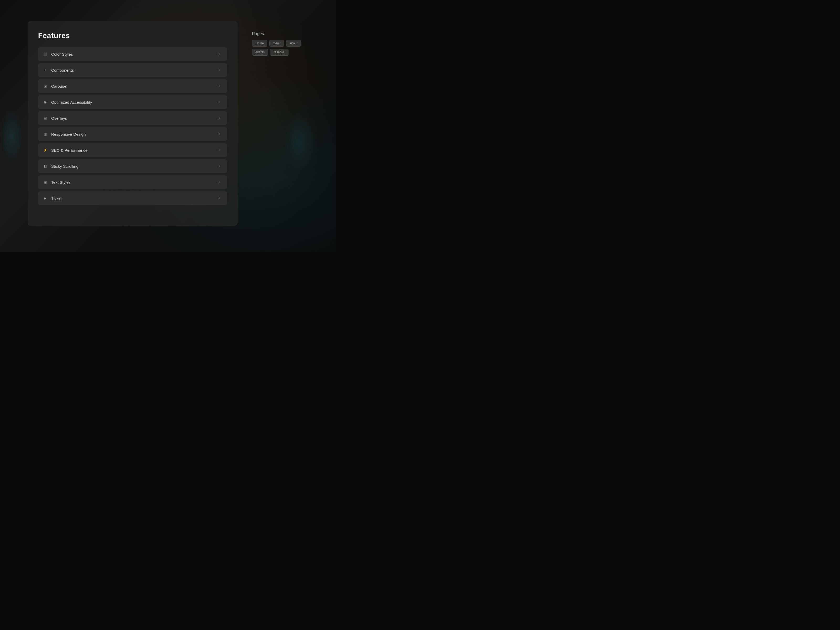 This screenshot has height=630, width=840. Describe the element at coordinates (276, 43) in the screenshot. I see `page-tag-menu: menu` at that location.